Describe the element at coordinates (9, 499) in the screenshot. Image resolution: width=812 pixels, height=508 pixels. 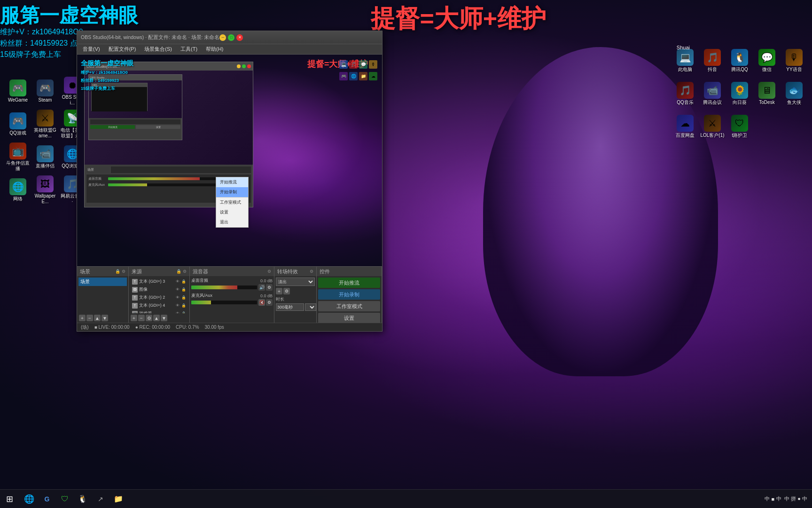
I see `start-button: ⊞` at that location.